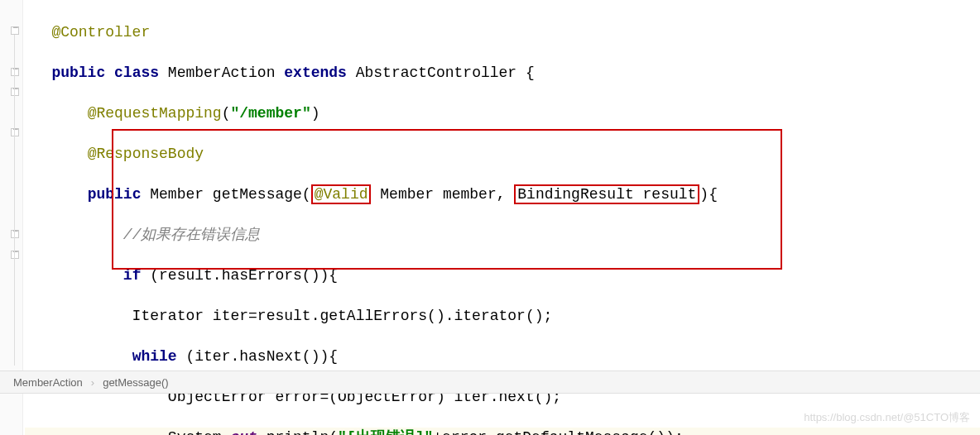 This screenshot has height=435, width=980. I want to click on annotation: @Controller, so click(101, 32).